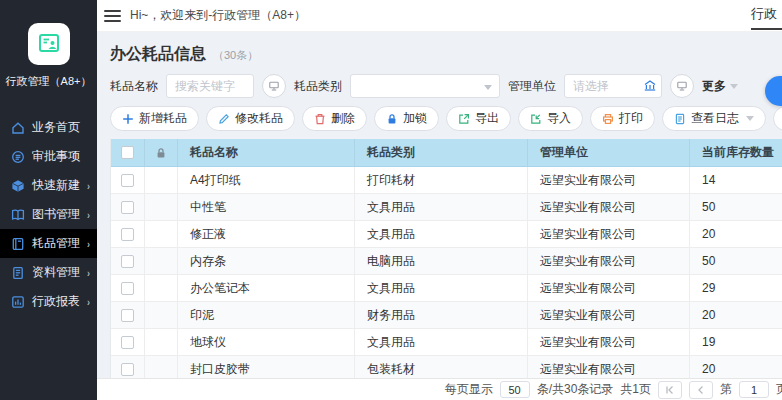  What do you see at coordinates (18, 128) in the screenshot?
I see `home-icon` at bounding box center [18, 128].